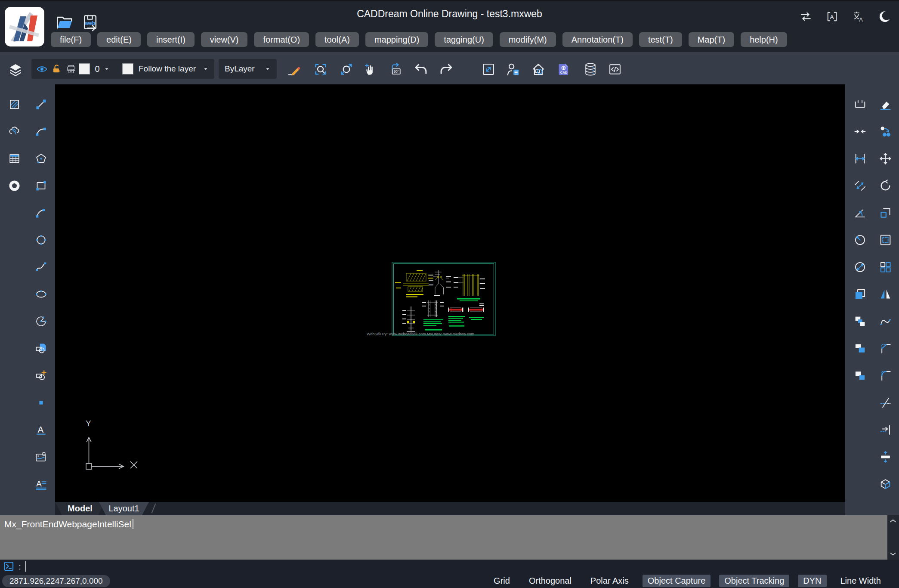  Describe the element at coordinates (885, 348) in the screenshot. I see `chamfer-icon` at that location.